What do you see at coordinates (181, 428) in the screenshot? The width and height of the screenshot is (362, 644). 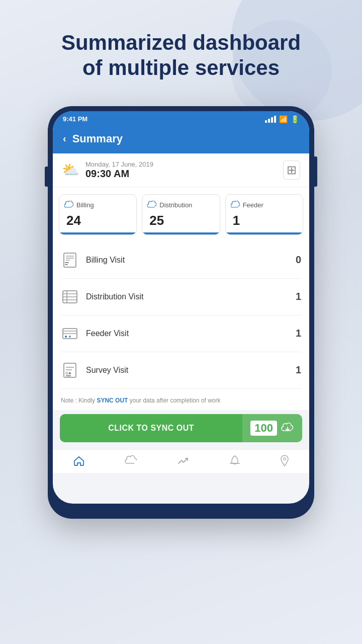 I see `sync-button: CLICK TO SYNC OUT 100` at bounding box center [181, 428].